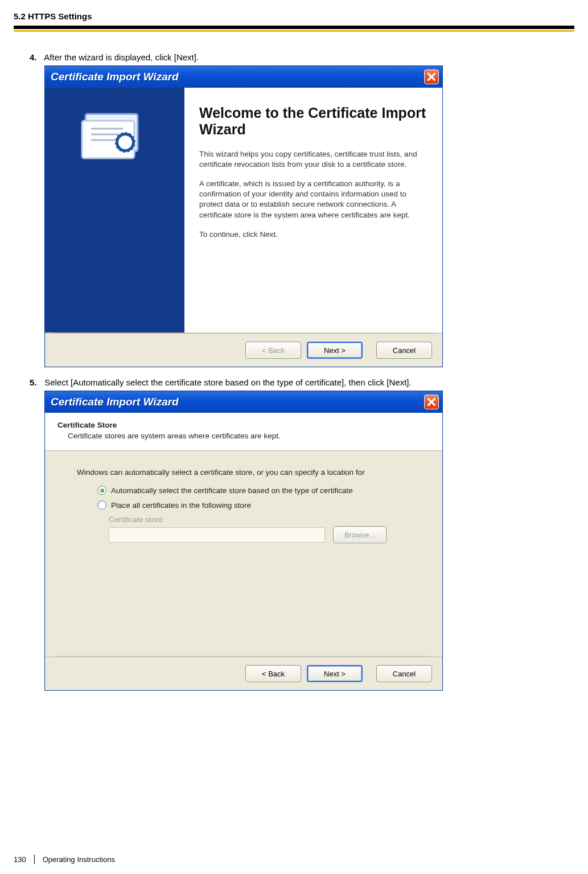 The width and height of the screenshot is (588, 874). Describe the element at coordinates (313, 159) in the screenshot. I see `wizard-paragraph: This wizard helps you copy certificates,…` at that location.